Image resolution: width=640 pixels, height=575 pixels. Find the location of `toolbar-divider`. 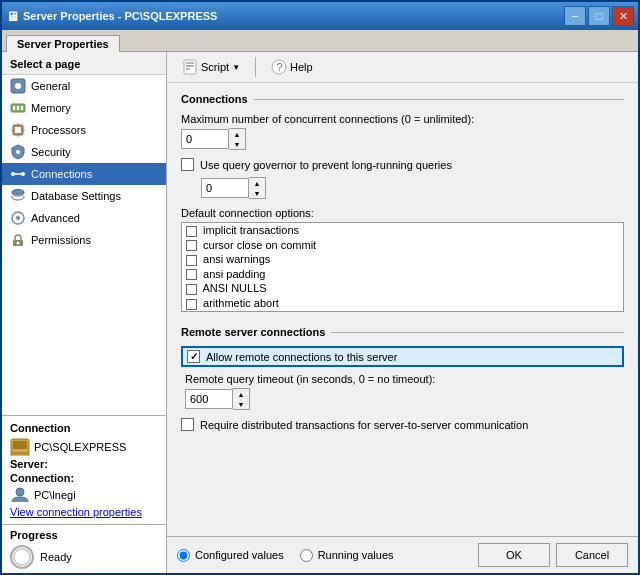

toolbar-divider is located at coordinates (256, 67).